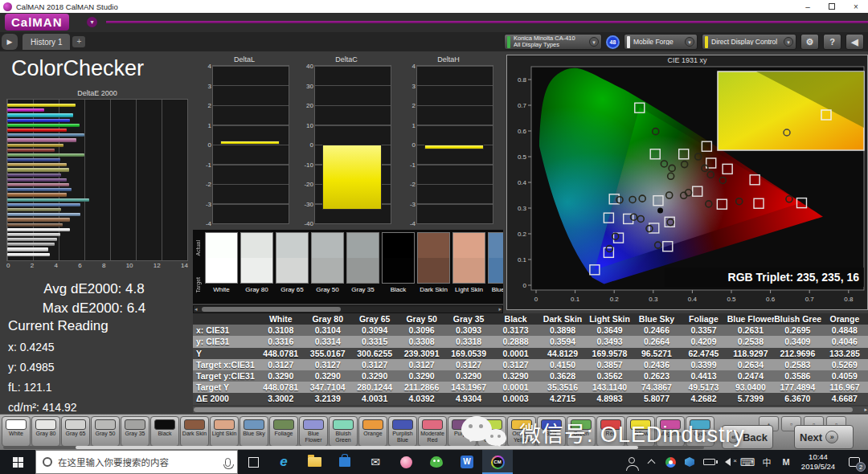  I want to click on close-button: ×, so click(856, 6).